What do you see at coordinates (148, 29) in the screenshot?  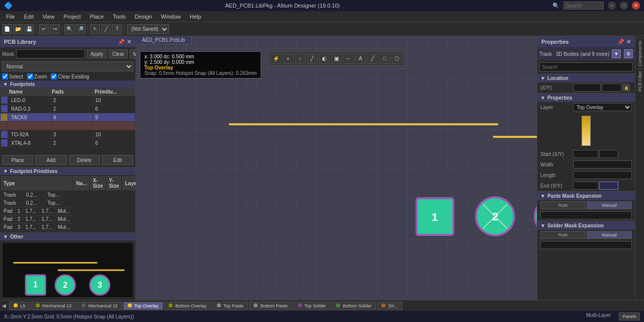 I see `not-saved-dropdown: (Not Saved)` at bounding box center [148, 29].